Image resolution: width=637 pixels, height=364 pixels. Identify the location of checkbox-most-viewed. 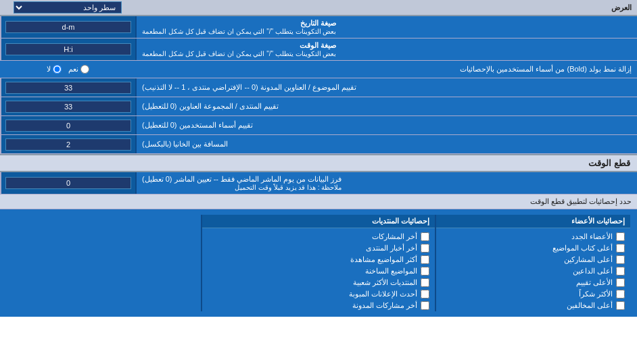
(425, 259).